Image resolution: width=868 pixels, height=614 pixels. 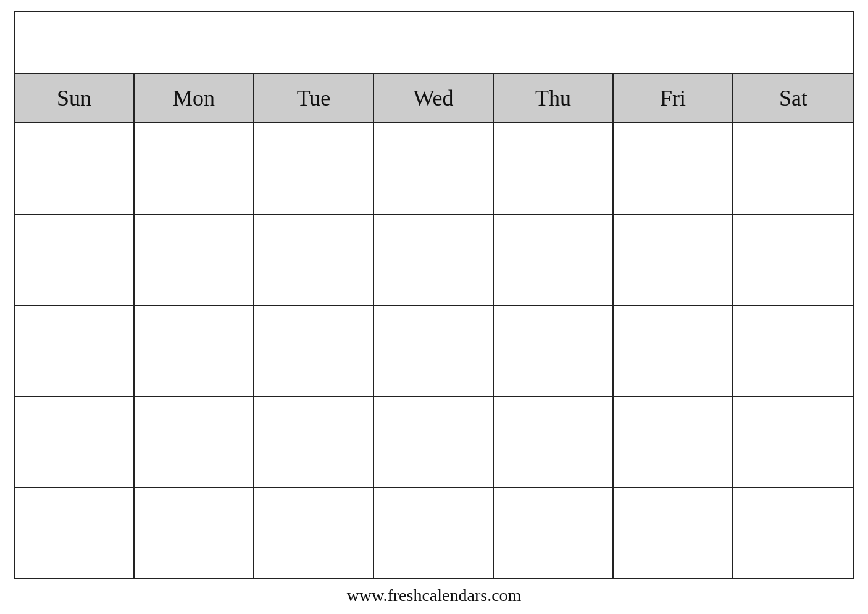 I want to click on header-tue: Tue, so click(x=314, y=98).